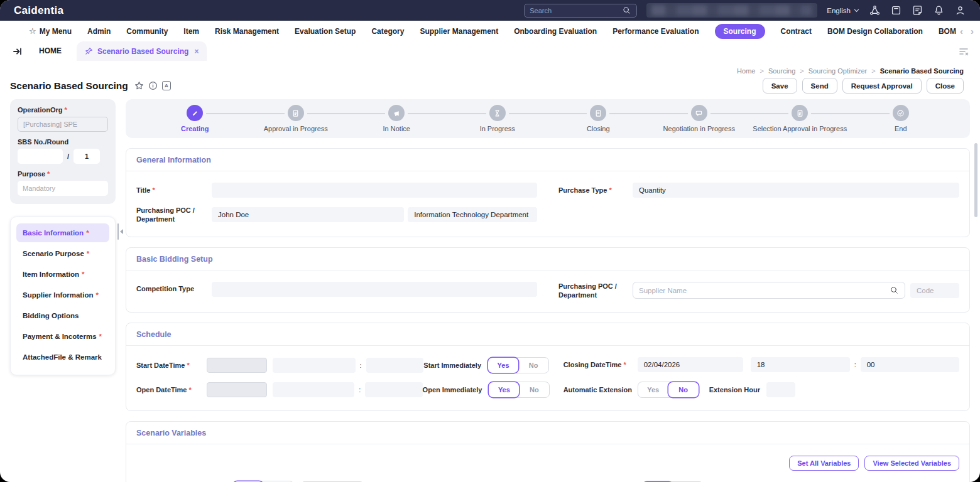 The width and height of the screenshot is (980, 482). What do you see at coordinates (121, 232) in the screenshot?
I see `sidebar-collapse-handle` at bounding box center [121, 232].